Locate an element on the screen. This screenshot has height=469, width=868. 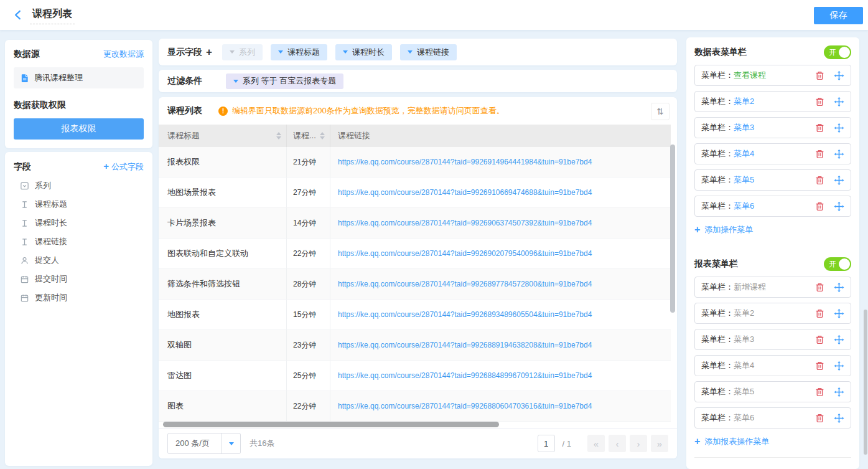
document-icon is located at coordinates (25, 78).